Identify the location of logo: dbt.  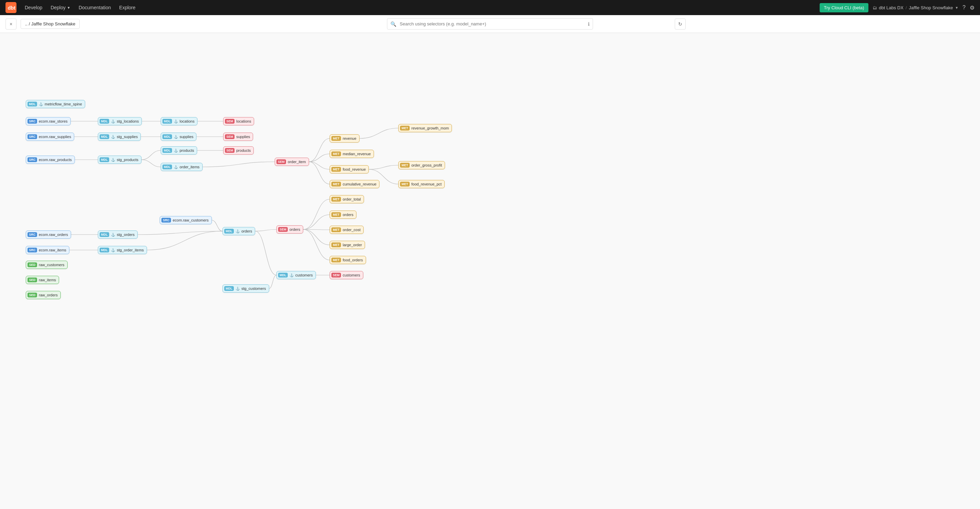
(11, 8).